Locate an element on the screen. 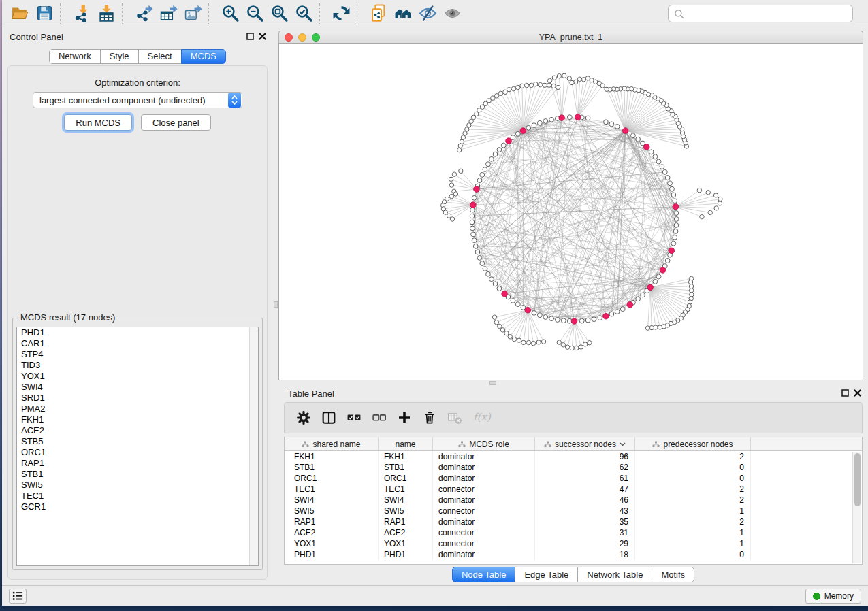 This screenshot has height=611, width=868. table-row: ORC1ORC1dominator610 is located at coordinates (573, 478).